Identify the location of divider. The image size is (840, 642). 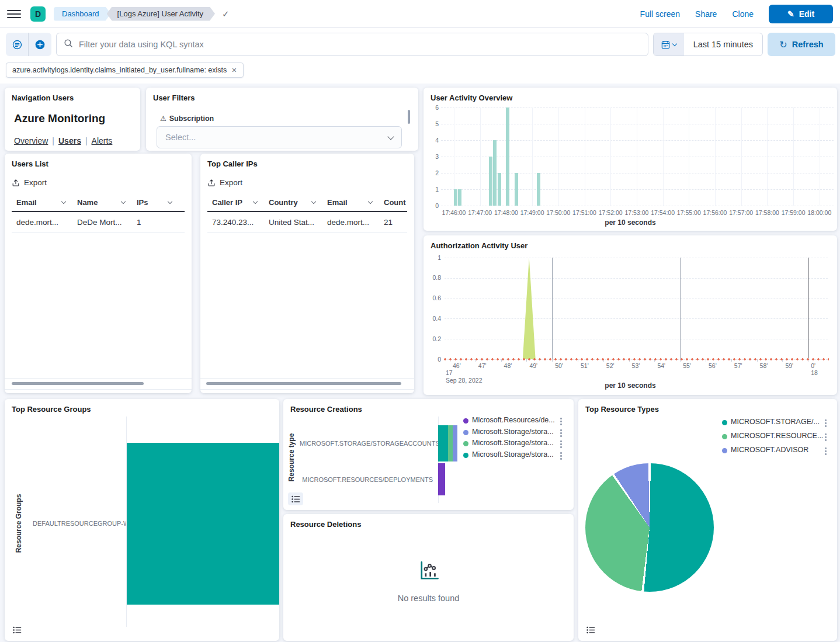
(98, 389).